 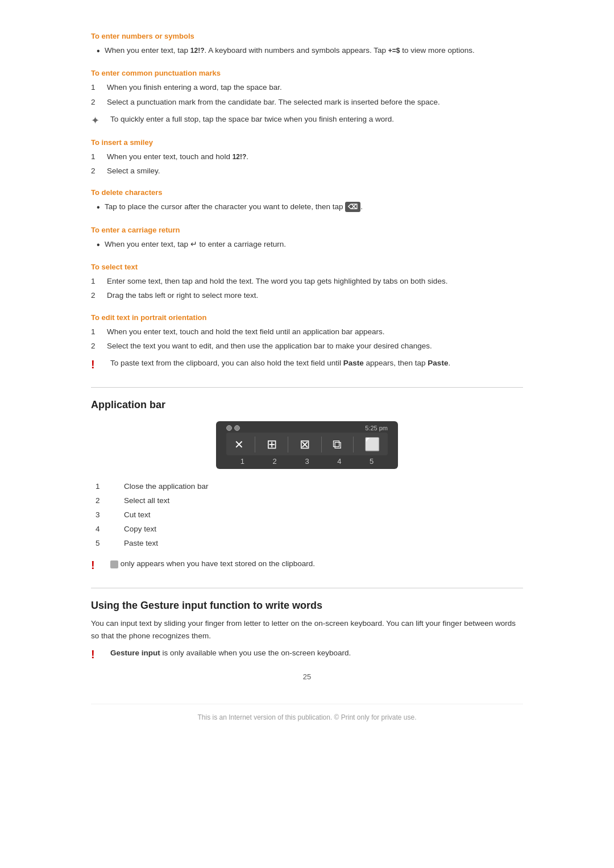 What do you see at coordinates (307, 332) in the screenshot?
I see `portrait-item-0: 1 When you enter text, touch and hold th…` at bounding box center [307, 332].